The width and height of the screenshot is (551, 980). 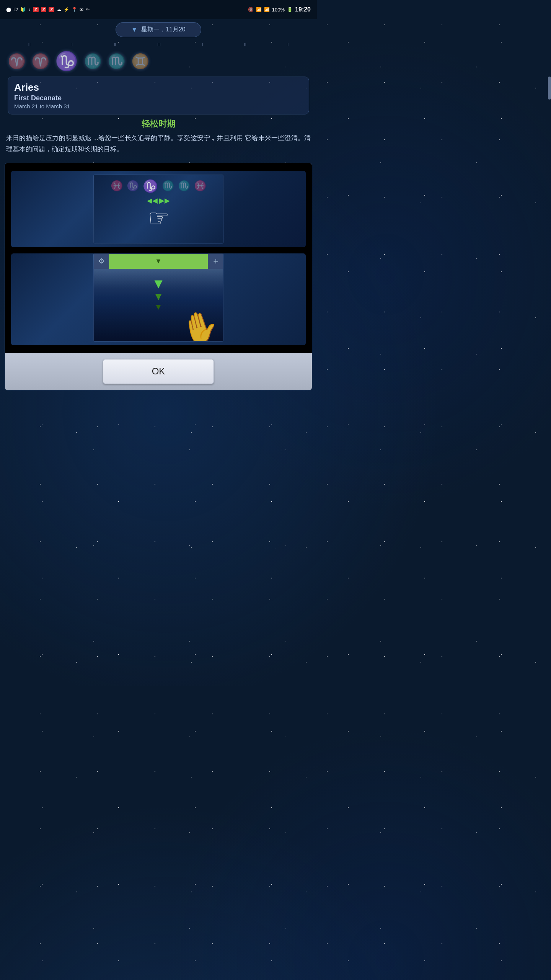 What do you see at coordinates (158, 30) in the screenshot?
I see `date-selector: ▼ 星期一，11月20` at bounding box center [158, 30].